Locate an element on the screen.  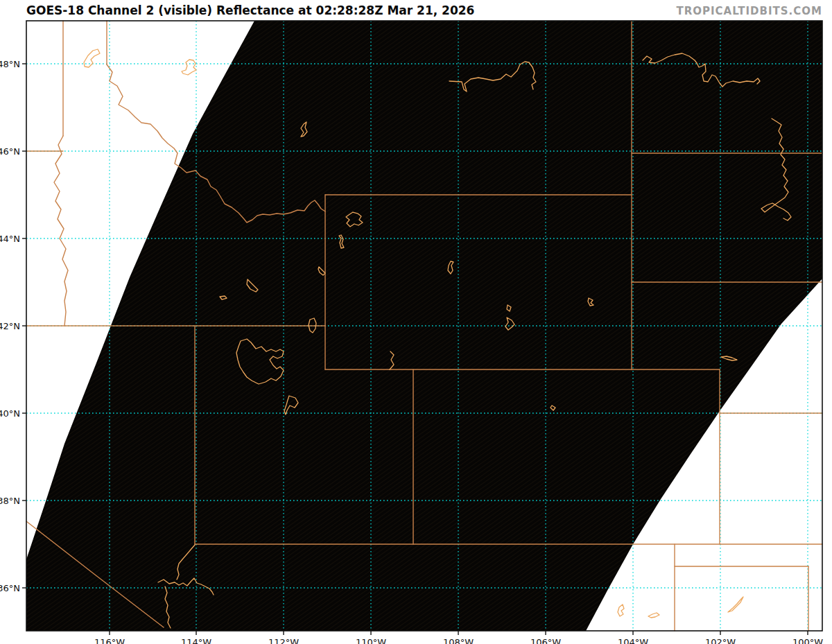
x-axis-label: 116°W is located at coordinates (110, 641).